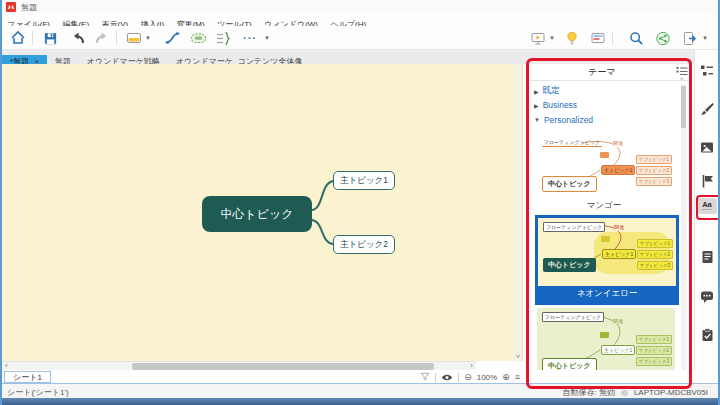  Describe the element at coordinates (707, 297) in the screenshot. I see `comment-icon` at that location.